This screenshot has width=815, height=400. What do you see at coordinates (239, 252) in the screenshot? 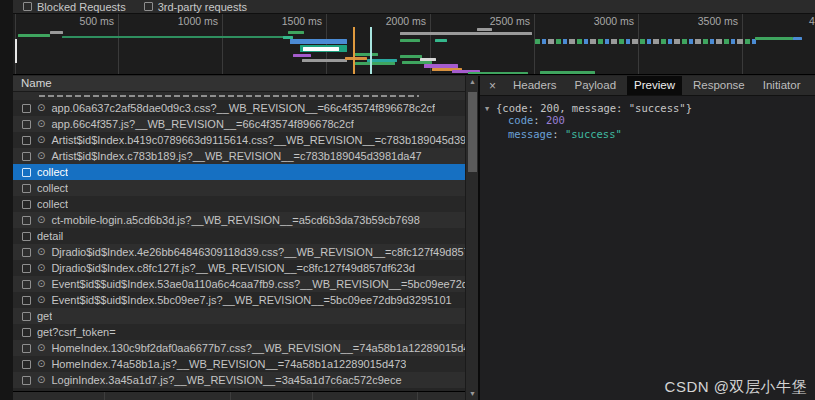
I see `request-row: ⊙Djradio$id$Index.4e26bb64846309118d39.c…` at bounding box center [239, 252].